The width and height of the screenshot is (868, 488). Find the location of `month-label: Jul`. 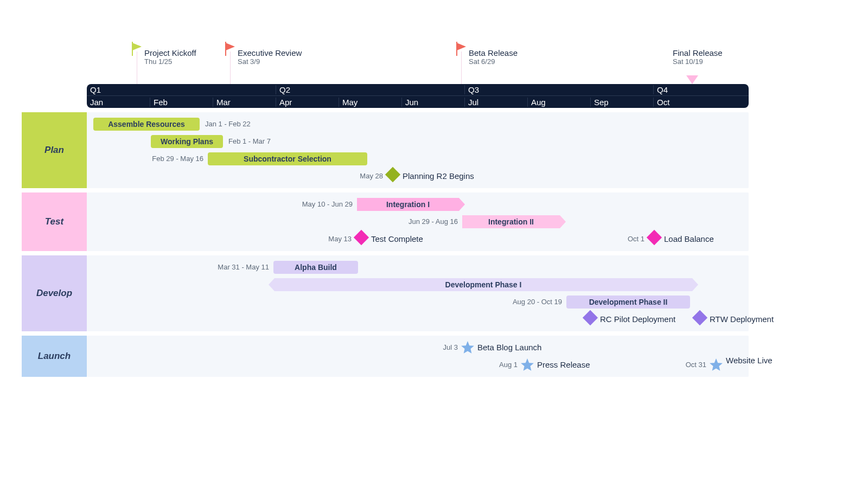

month-label: Jul is located at coordinates (496, 102).